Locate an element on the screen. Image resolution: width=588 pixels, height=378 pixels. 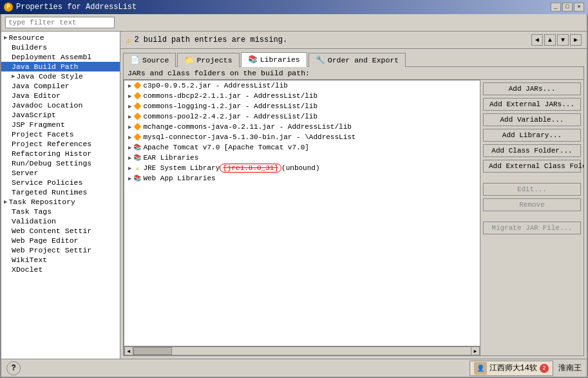
tree-entry-6: ▶🔶mysql-connector-java-5.1.30-bin.jar - … is located at coordinates (302, 137).